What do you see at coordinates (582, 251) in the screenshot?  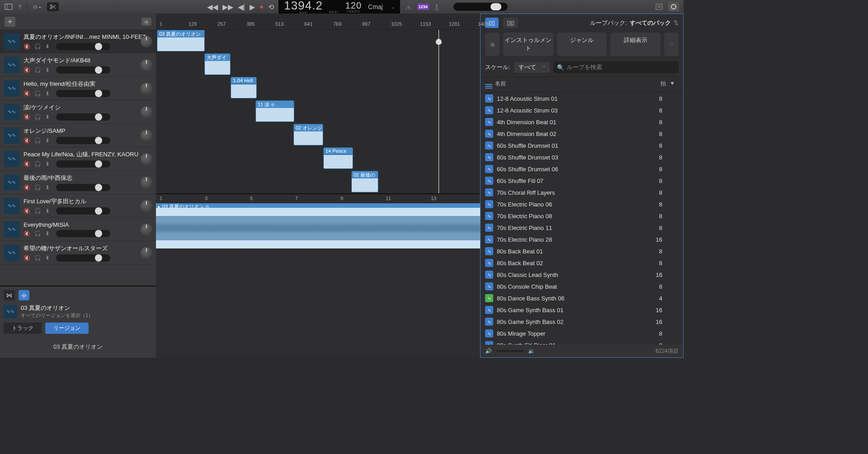 I see `loop-row: ∿ 80s Back Beat 01 8` at bounding box center [582, 251].